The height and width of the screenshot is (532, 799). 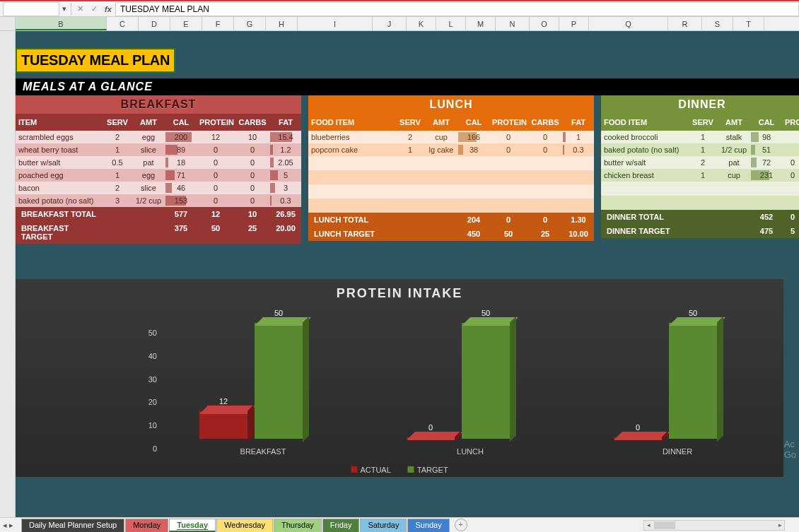 I want to click on bar-group-dinner: 050DINNER, so click(x=677, y=382).